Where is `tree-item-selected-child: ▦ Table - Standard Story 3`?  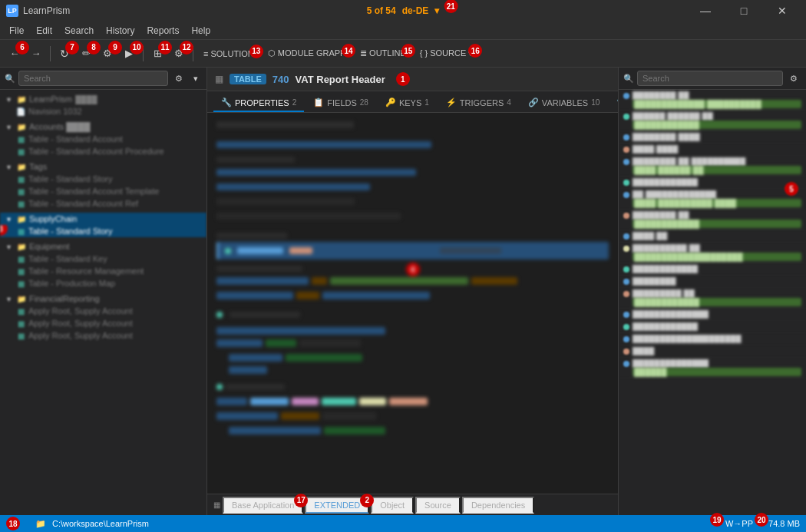 tree-item-selected-child: ▦ Table - Standard Story 3 is located at coordinates (103, 231).